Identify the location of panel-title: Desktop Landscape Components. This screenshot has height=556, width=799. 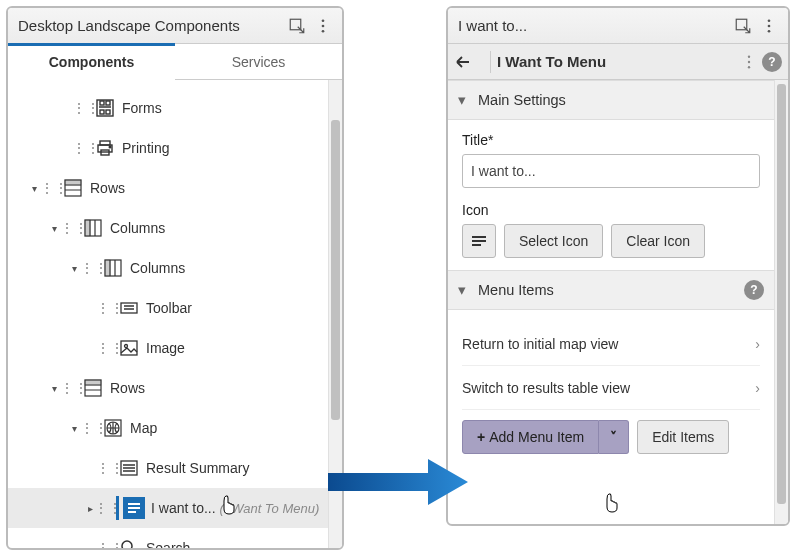
(151, 26).